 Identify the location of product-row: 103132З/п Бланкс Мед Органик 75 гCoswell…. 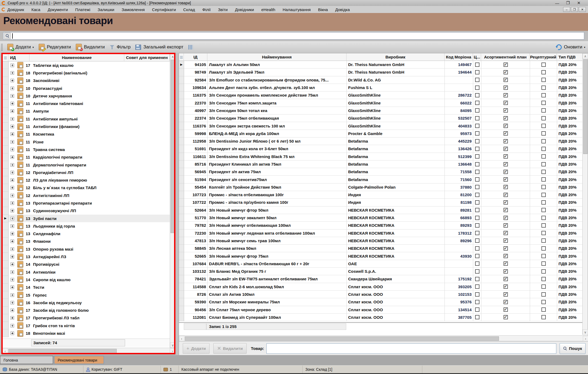
(381, 271).